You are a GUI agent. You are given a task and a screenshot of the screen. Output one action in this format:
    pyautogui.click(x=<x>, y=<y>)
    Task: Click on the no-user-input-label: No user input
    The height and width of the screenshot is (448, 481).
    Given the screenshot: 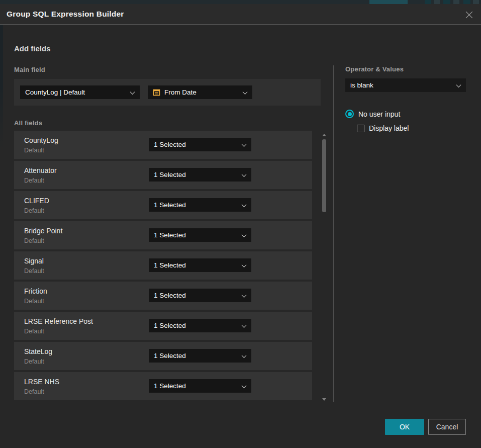 What is the action you would take?
    pyautogui.click(x=379, y=114)
    